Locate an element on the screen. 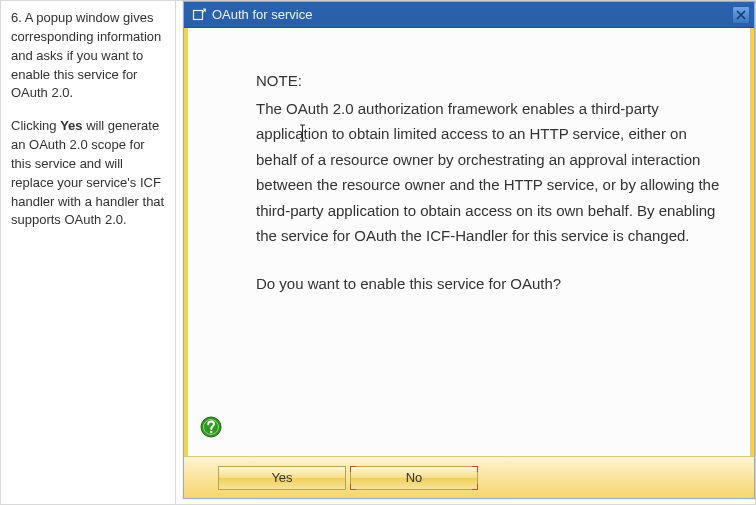 This screenshot has width=756, height=505. close-icon is located at coordinates (741, 15).